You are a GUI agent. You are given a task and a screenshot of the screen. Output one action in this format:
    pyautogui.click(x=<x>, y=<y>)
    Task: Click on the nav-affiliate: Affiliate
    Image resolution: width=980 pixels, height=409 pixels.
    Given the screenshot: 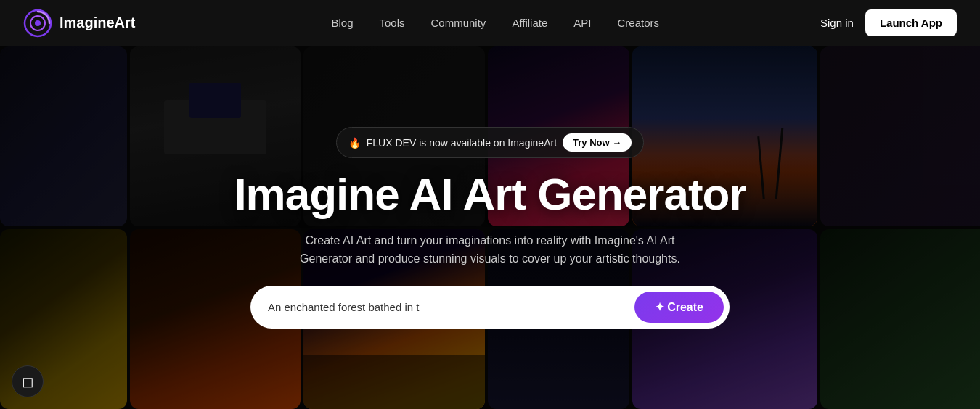 What is the action you would take?
    pyautogui.click(x=530, y=23)
    